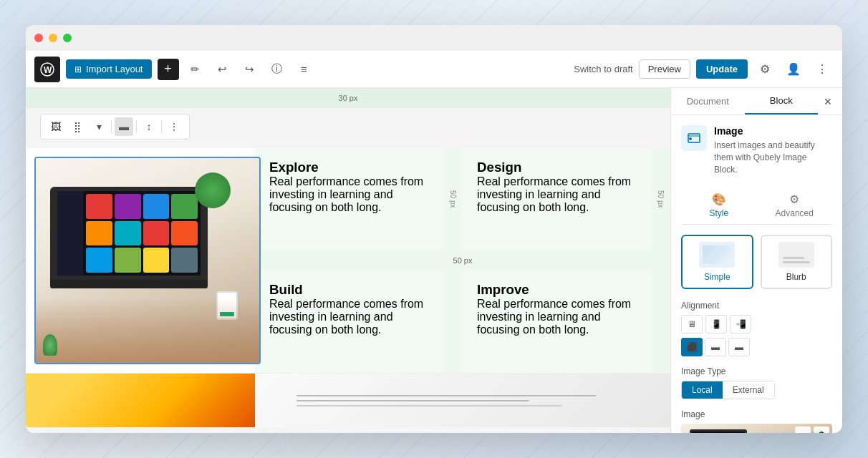 The width and height of the screenshot is (868, 458). I want to click on simple-label: Simple, so click(718, 277).